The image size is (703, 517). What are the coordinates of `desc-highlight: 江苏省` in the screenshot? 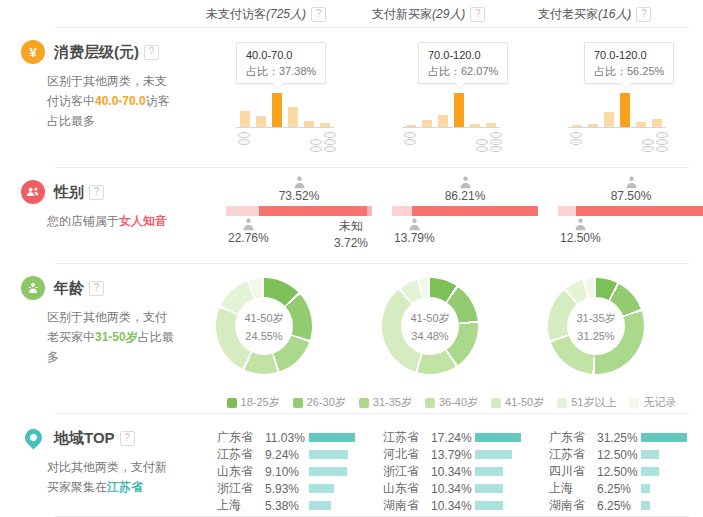 It's located at (125, 487).